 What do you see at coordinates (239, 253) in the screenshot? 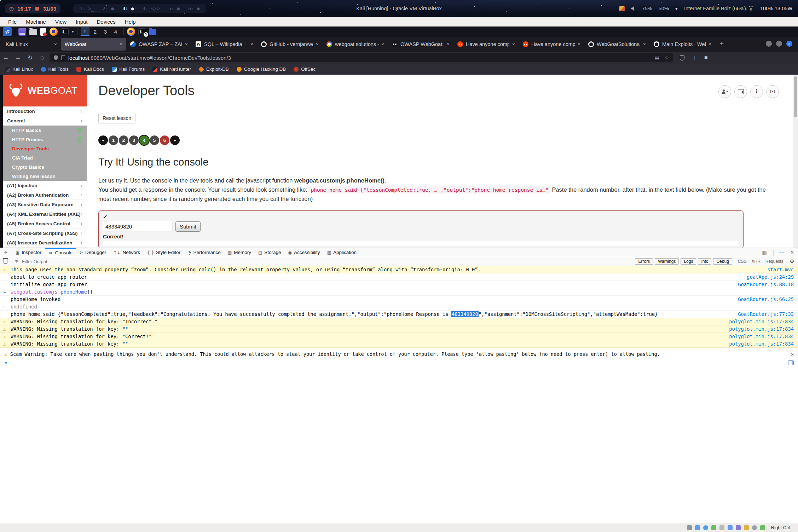
I see `devtools-tab-memory: ▦Memory` at bounding box center [239, 253].